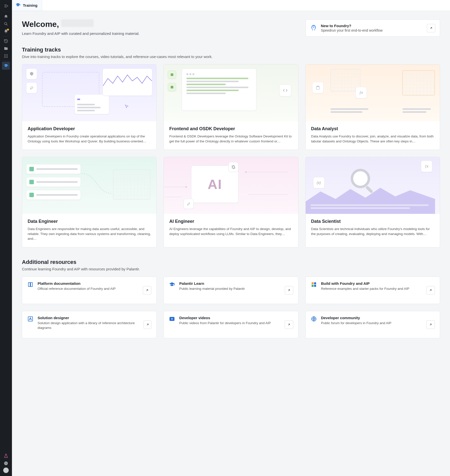 This screenshot has height=476, width=450. What do you see at coordinates (352, 28) in the screenshot?
I see `cta-text: New to Foundry? Speedrun your first end-…` at bounding box center [352, 28].